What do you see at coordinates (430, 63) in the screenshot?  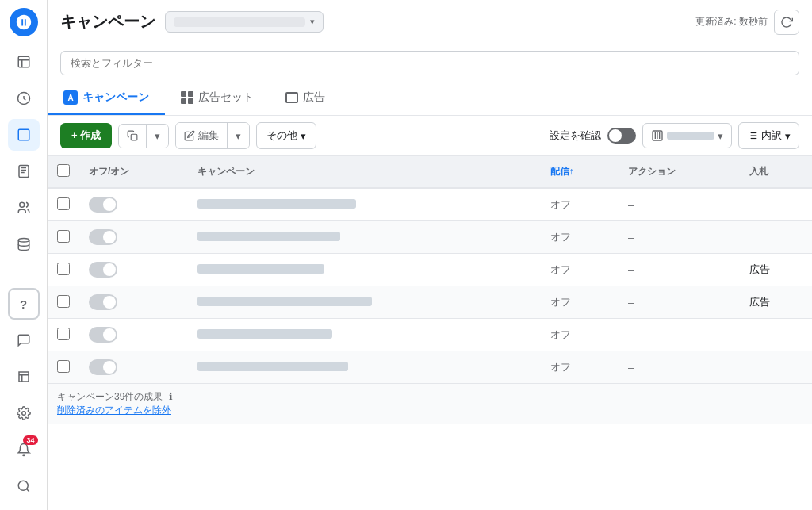 I see `search-input` at bounding box center [430, 63].